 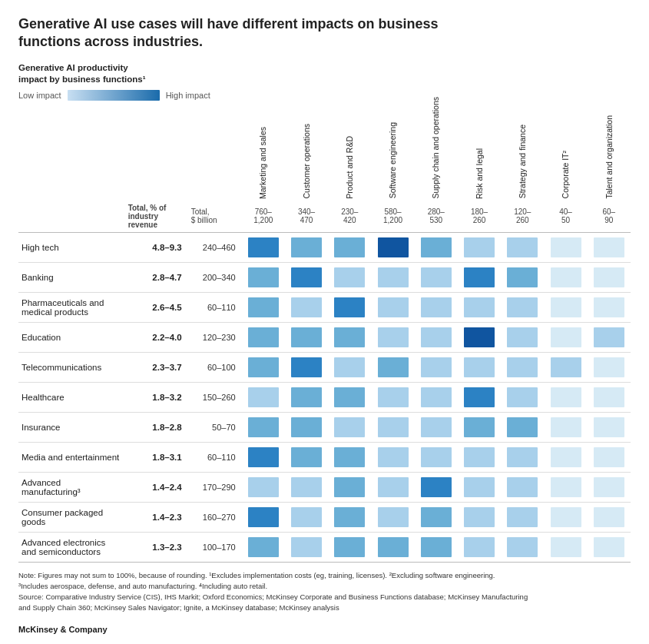 I want to click on heat-cell-r8-c8, so click(x=609, y=487).